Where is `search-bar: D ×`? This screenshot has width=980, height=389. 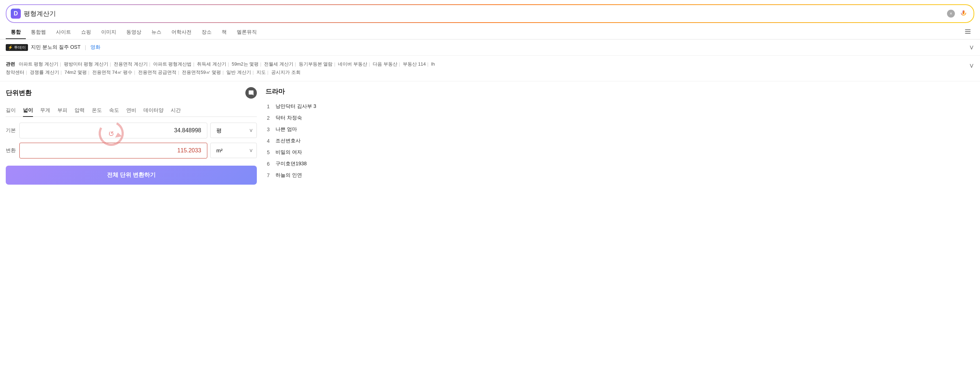 search-bar: D × is located at coordinates (490, 14).